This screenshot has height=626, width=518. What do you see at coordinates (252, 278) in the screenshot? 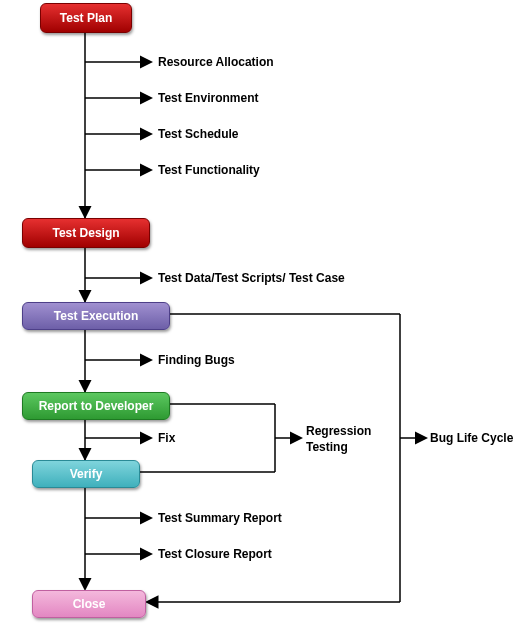
I see `label-test-data: Test Data/Test Scripts/ Test Case` at bounding box center [252, 278].